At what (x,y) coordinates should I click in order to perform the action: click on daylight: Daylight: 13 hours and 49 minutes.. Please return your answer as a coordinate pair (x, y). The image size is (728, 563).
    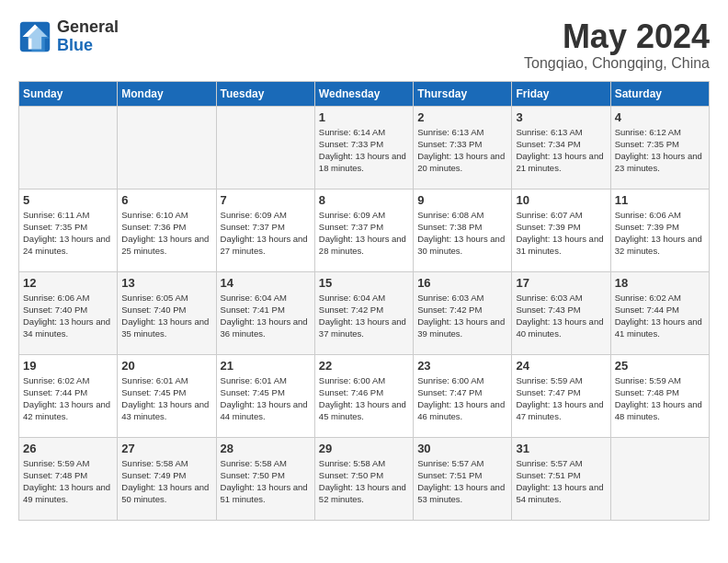
    Looking at the image, I should click on (66, 493).